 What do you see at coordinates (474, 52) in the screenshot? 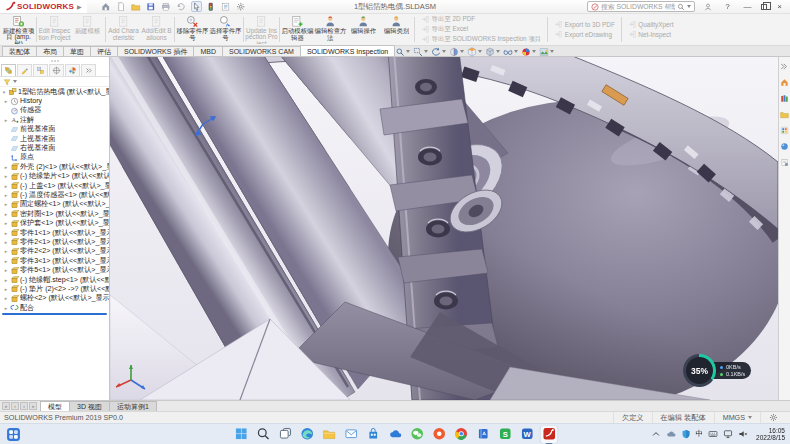
I see `view-orientation-button` at bounding box center [474, 52].